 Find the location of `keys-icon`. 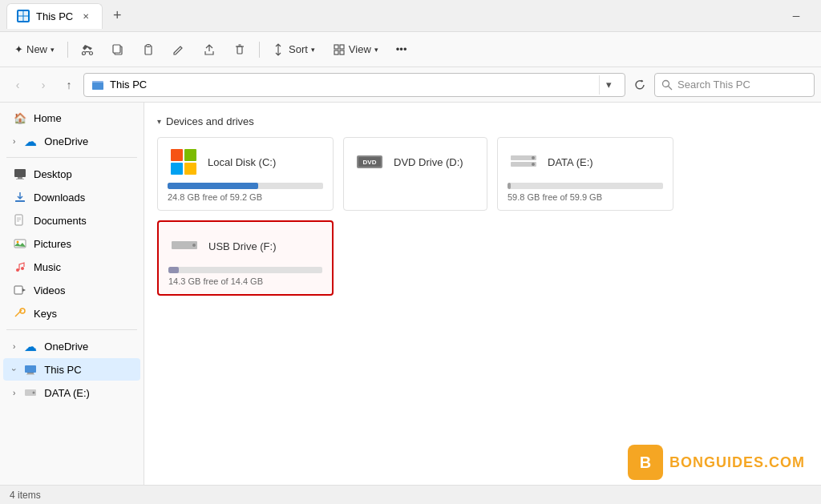

keys-icon is located at coordinates (20, 313).